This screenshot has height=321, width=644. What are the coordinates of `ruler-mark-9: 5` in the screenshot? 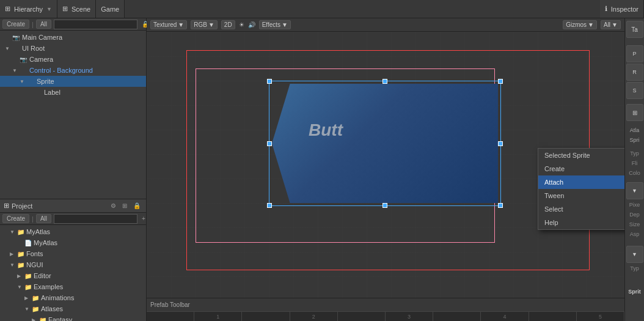 It's located at (601, 317).